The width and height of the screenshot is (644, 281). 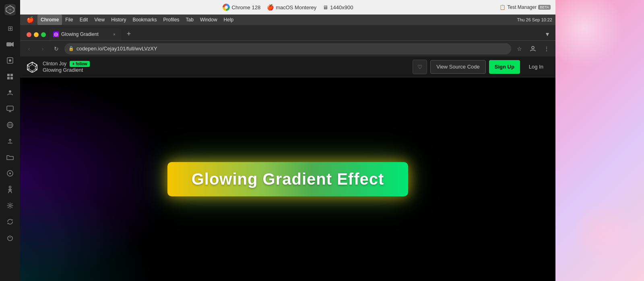 I want to click on menu-apple: 🍎, so click(x=31, y=20).